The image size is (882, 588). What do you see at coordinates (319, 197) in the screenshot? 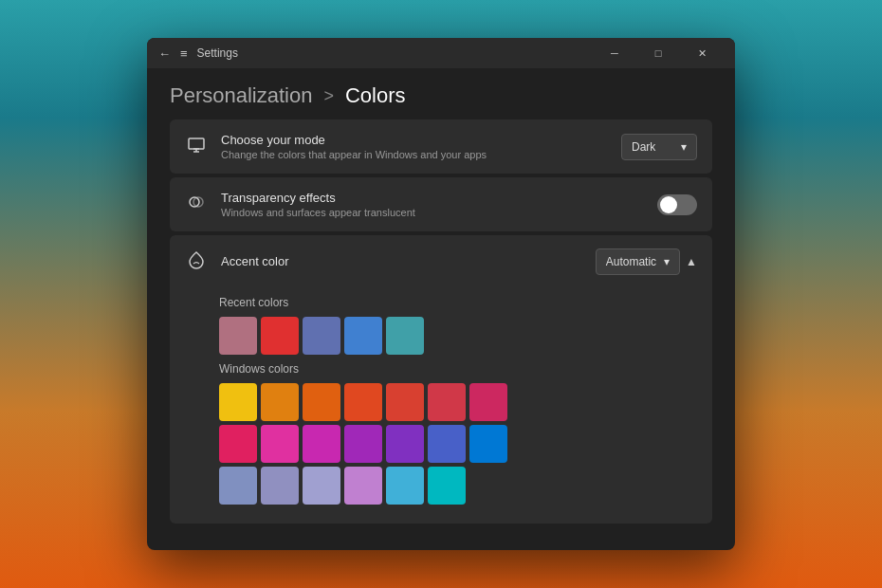
I see `transparency-title: Transparency effects` at bounding box center [319, 197].